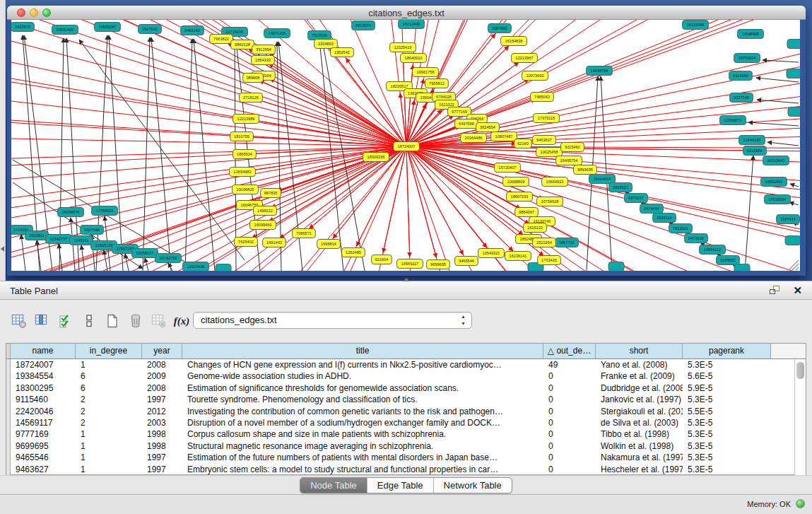 The image size is (812, 514). I want to click on table-cell: 5.5E-5, so click(726, 411).